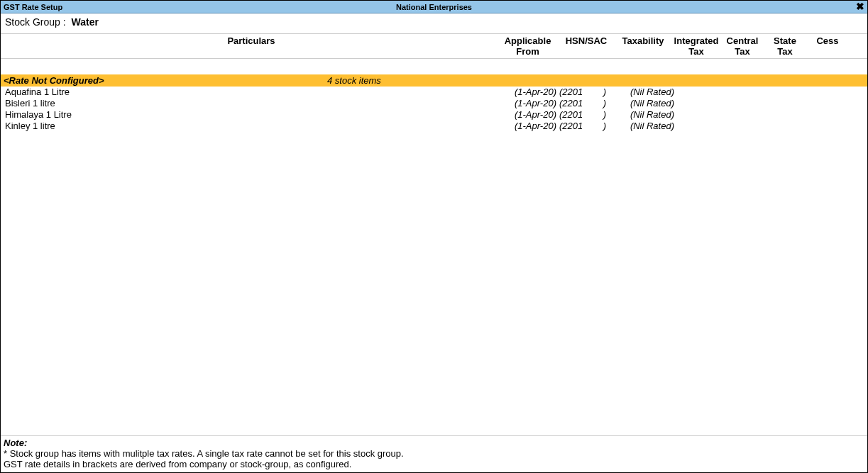  Describe the element at coordinates (828, 41) in the screenshot. I see `col-header-cess: Cess` at that location.